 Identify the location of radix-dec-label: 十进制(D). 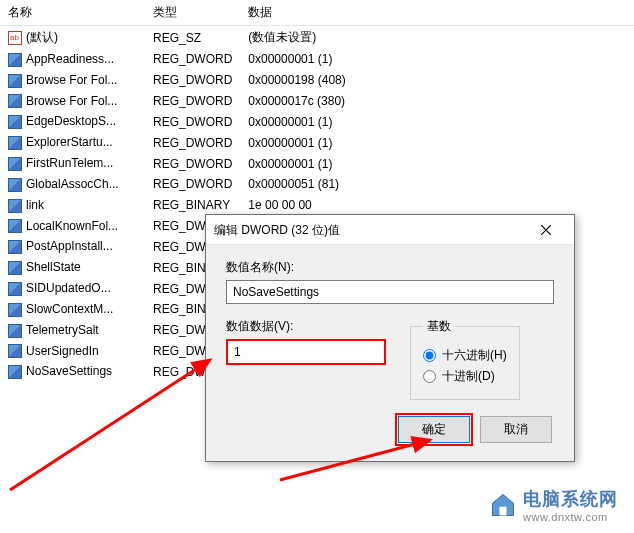
(468, 376).